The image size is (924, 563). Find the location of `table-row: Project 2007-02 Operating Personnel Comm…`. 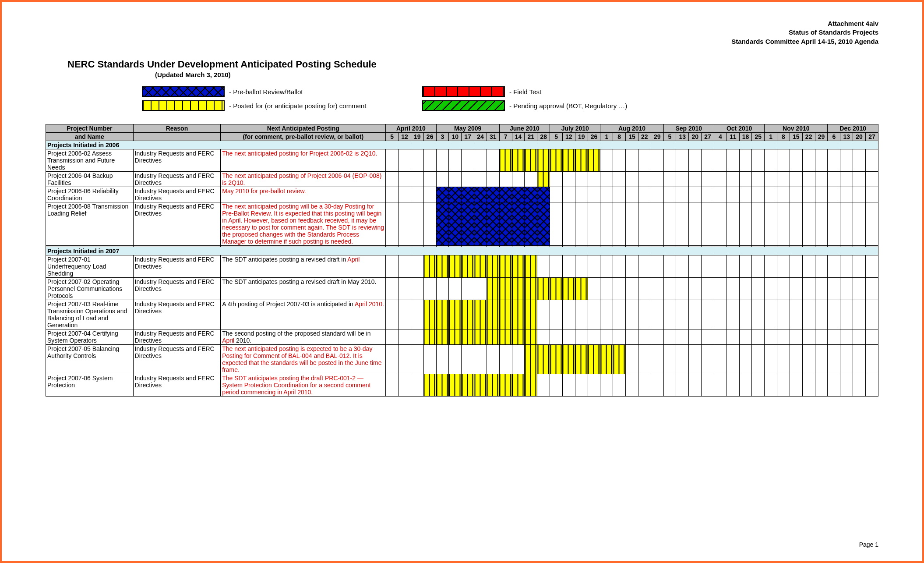

table-row: Project 2007-02 Operating Personnel Comm… is located at coordinates (462, 289).